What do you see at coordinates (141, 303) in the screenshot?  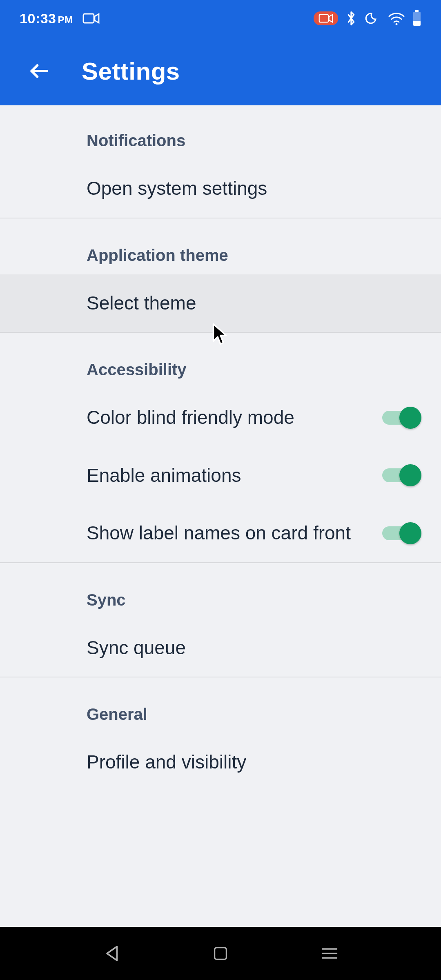 I see `row-label: Select theme` at bounding box center [141, 303].